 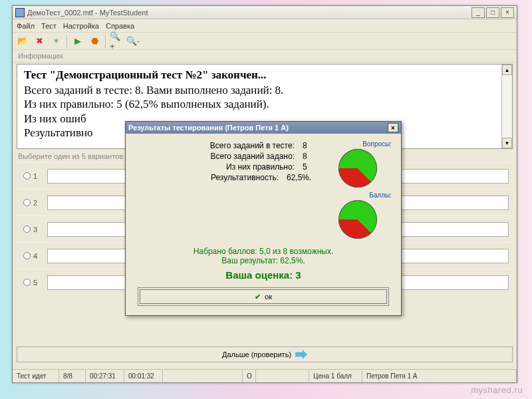 What do you see at coordinates (269, 297) in the screenshot?
I see `ok-label: ок` at bounding box center [269, 297].